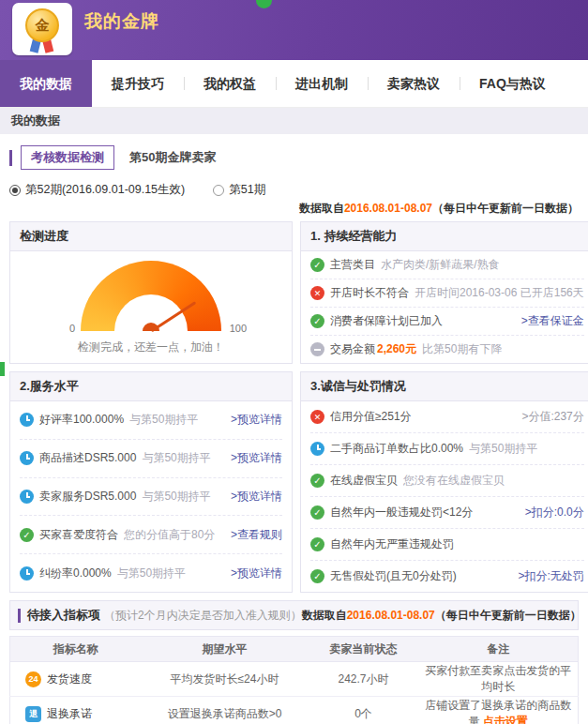 Image resolution: width=588 pixels, height=724 pixels. Describe the element at coordinates (253, 535) in the screenshot. I see `view-rules-link: >查看规则` at that location.